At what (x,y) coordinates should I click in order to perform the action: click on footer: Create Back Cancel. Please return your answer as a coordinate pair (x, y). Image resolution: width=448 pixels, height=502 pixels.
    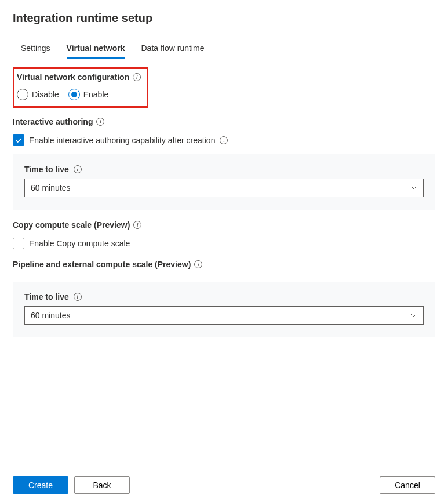
    Looking at the image, I should click on (224, 485).